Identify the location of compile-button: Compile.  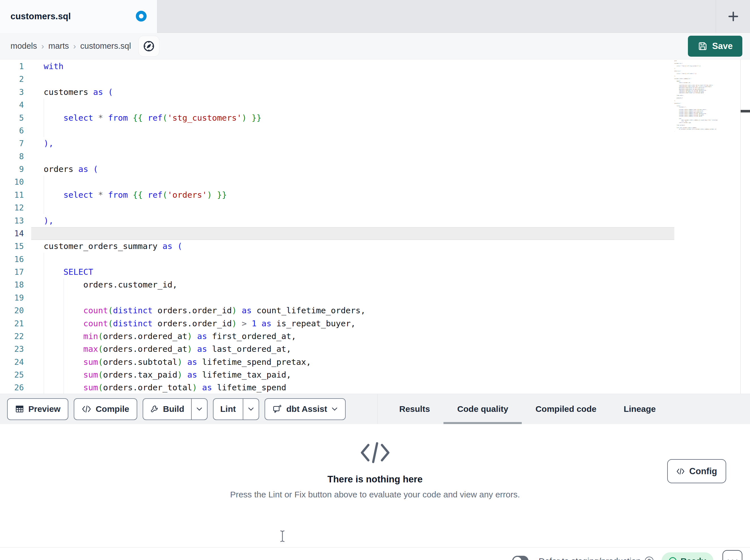
(105, 409).